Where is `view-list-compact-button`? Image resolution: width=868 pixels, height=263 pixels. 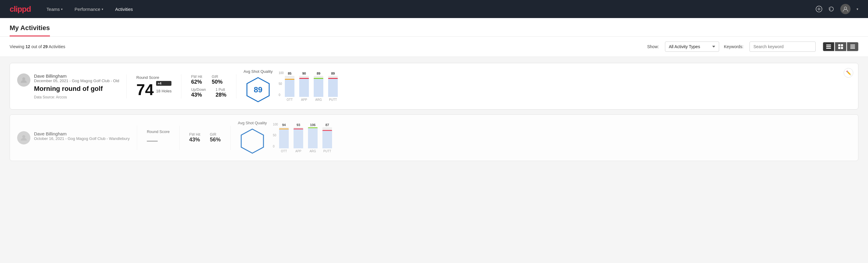
view-list-compact-button is located at coordinates (829, 47).